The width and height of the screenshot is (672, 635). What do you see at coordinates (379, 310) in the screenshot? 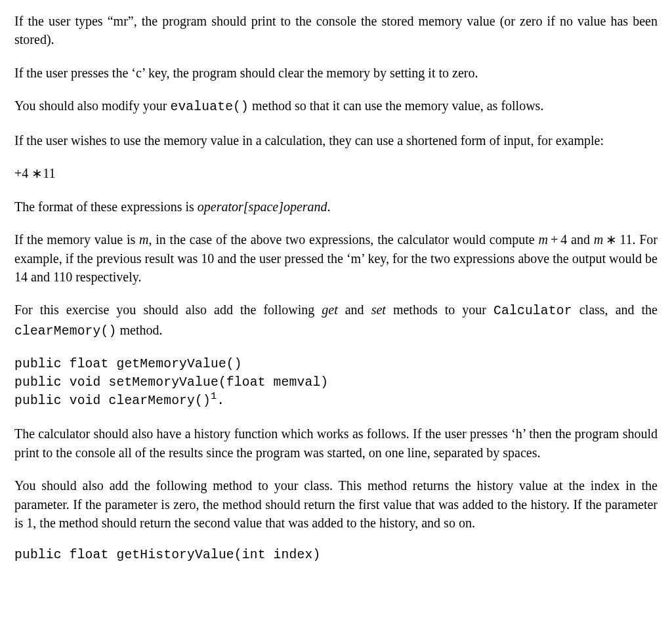
I see `italic-set: set` at bounding box center [379, 310].